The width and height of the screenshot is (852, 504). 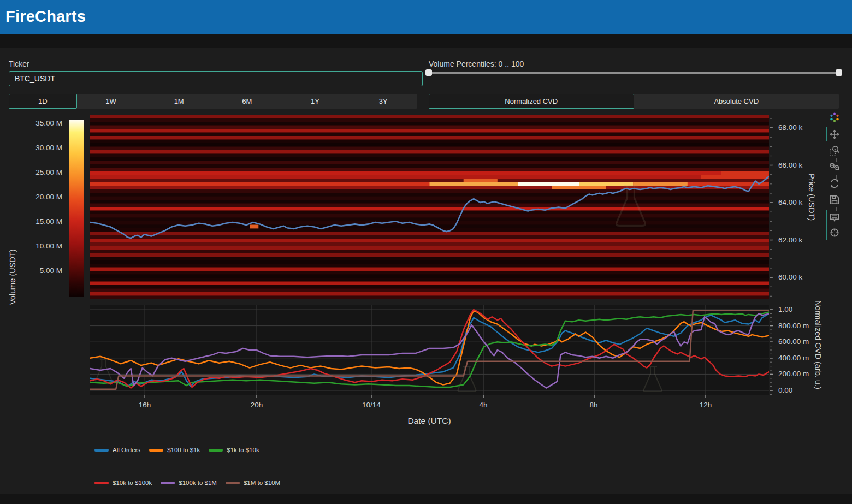 What do you see at coordinates (13, 269) in the screenshot?
I see `volume-axis-title: Volume (USDT)` at bounding box center [13, 269].